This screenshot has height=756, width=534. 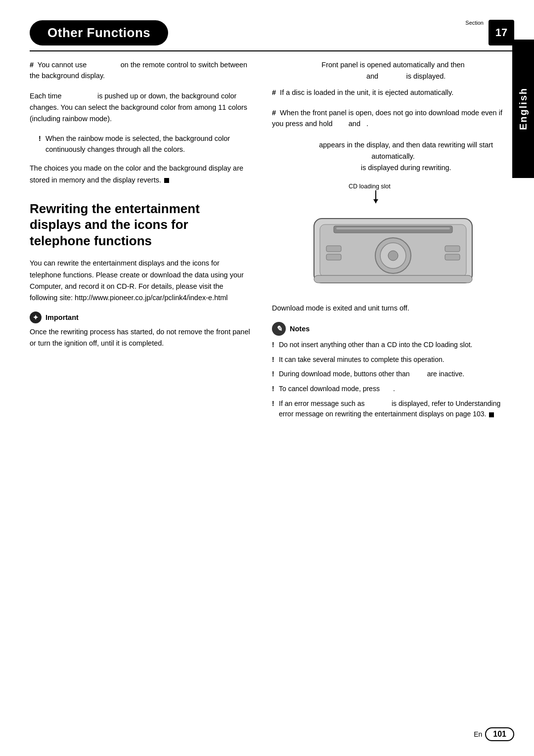 What do you see at coordinates (274, 113) in the screenshot?
I see `hash-symbol-3: #` at bounding box center [274, 113].